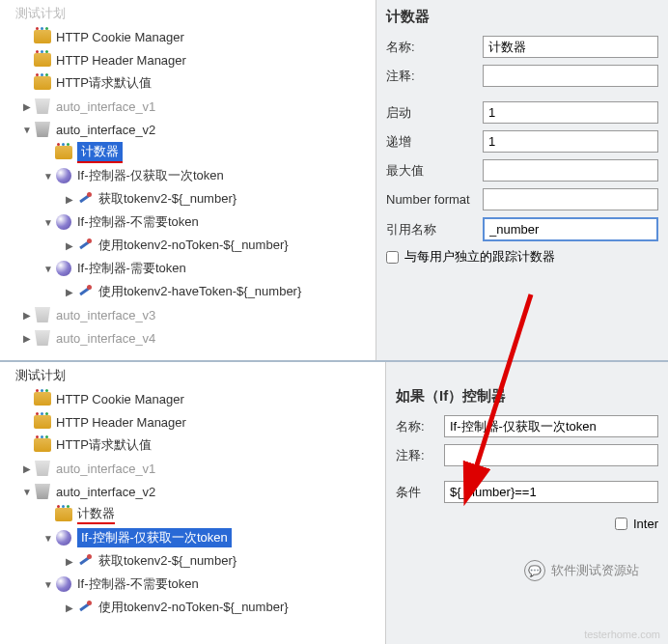  Describe the element at coordinates (187, 153) in the screenshot. I see `tree-counter-selected: 计数器` at that location.